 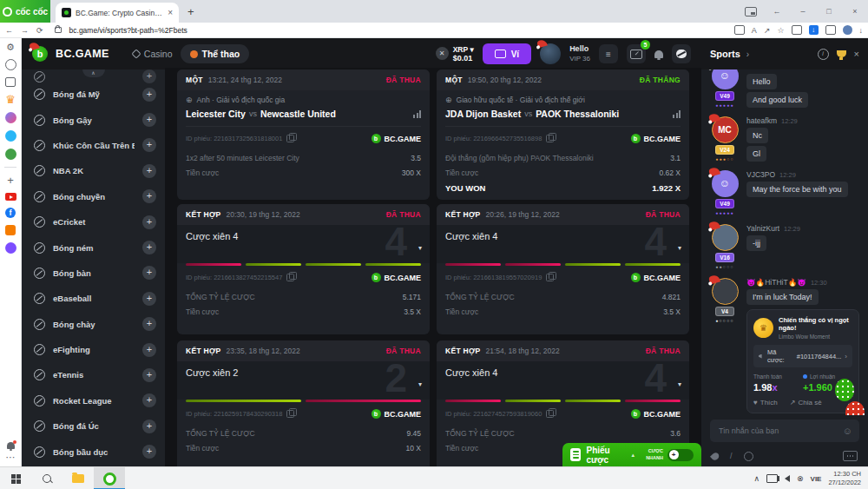 I want to click on sidebar-item: Bóng đá Mỹ +, so click(x=94, y=94).